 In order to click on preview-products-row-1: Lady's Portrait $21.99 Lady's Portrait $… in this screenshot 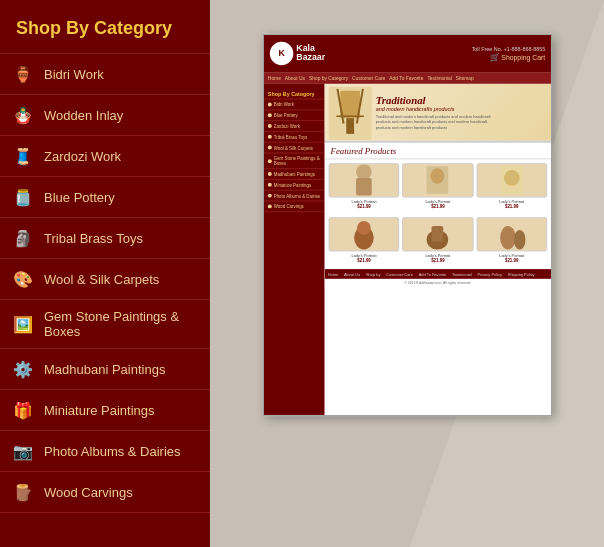, I will do `click(437, 186)`.